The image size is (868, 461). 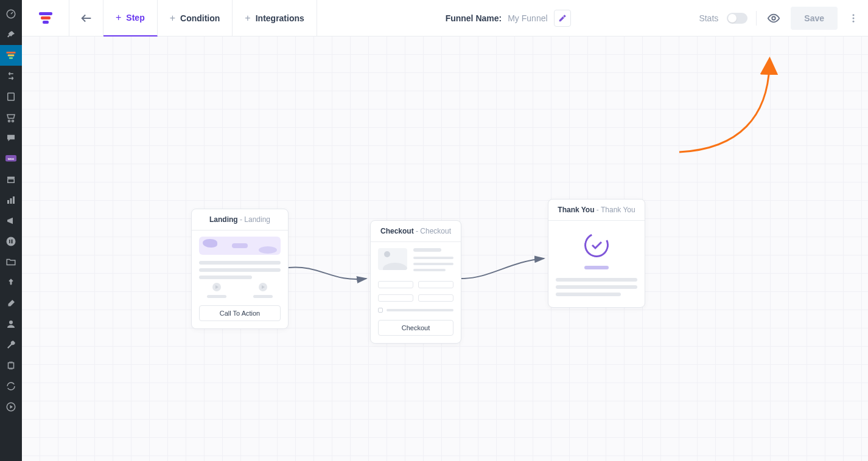 I want to click on sidebar-item-elementor, so click(x=11, y=241).